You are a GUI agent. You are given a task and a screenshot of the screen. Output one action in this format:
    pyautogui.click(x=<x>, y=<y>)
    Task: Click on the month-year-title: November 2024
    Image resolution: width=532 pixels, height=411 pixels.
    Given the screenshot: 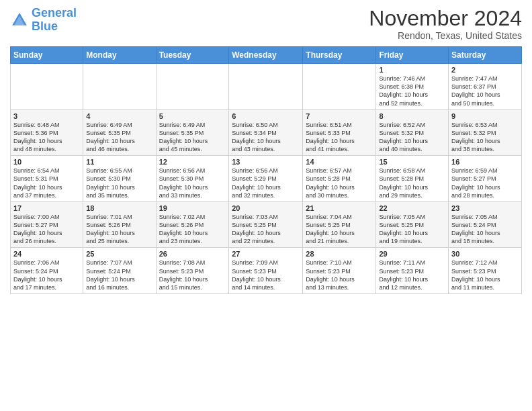 What is the action you would take?
    pyautogui.click(x=445, y=19)
    